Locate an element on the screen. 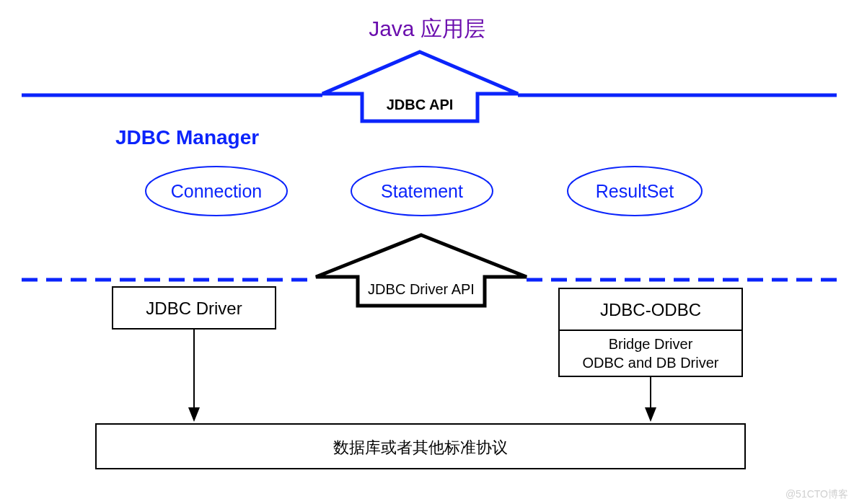 The width and height of the screenshot is (854, 504). jdbc-api-label: JDBC API is located at coordinates (420, 105).